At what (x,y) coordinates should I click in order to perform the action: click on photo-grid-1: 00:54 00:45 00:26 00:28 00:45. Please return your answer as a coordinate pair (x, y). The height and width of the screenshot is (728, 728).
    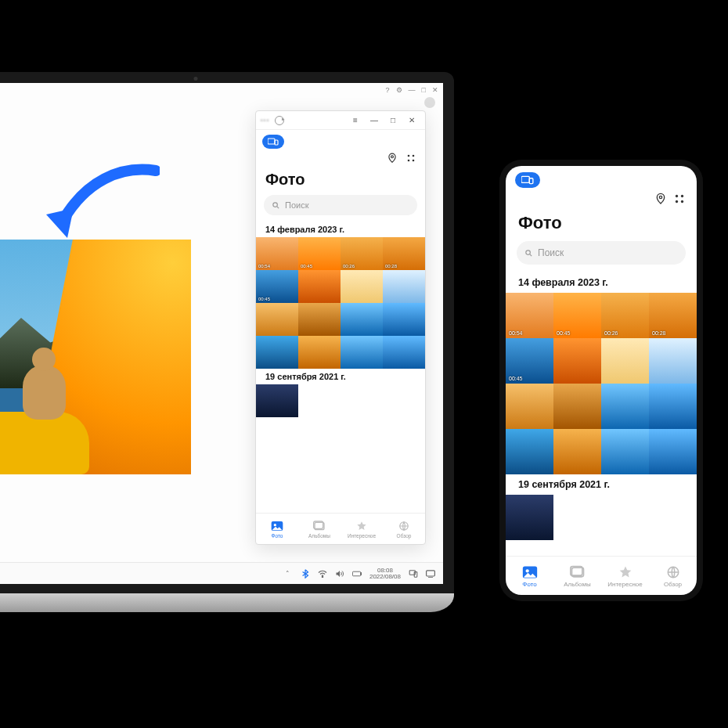
    Looking at the image, I should click on (341, 303).